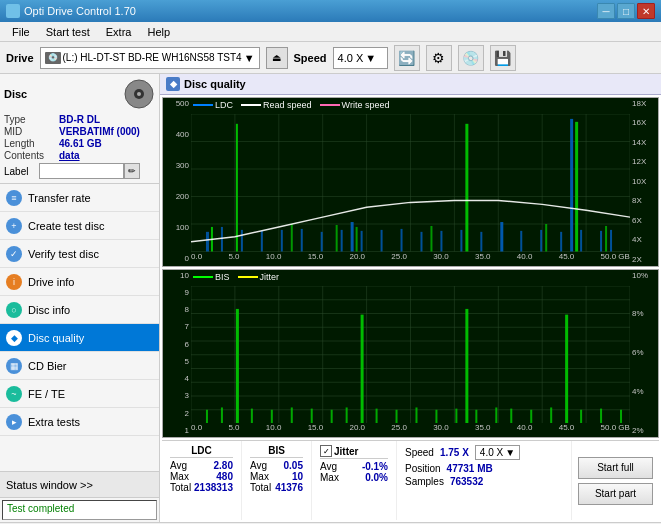 The height and width of the screenshot is (524, 661). Describe the element at coordinates (644, 314) in the screenshot. I see `c2-yr-8: 8%` at that location.